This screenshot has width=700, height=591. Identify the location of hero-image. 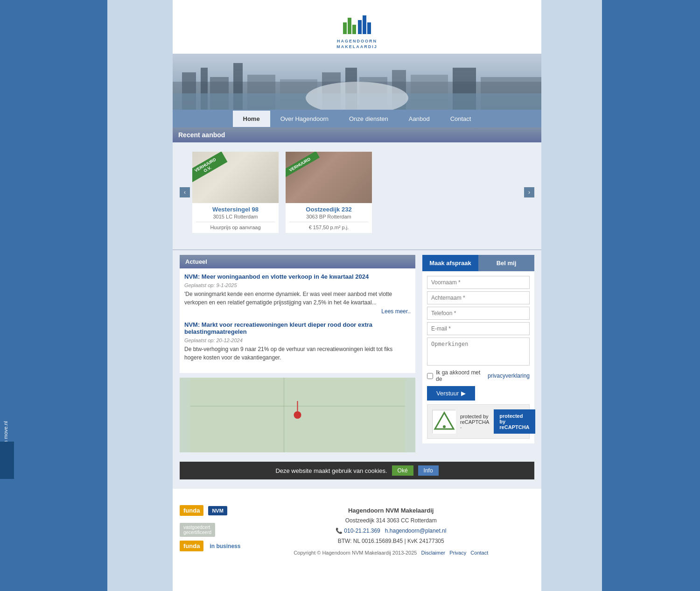
(357, 82).